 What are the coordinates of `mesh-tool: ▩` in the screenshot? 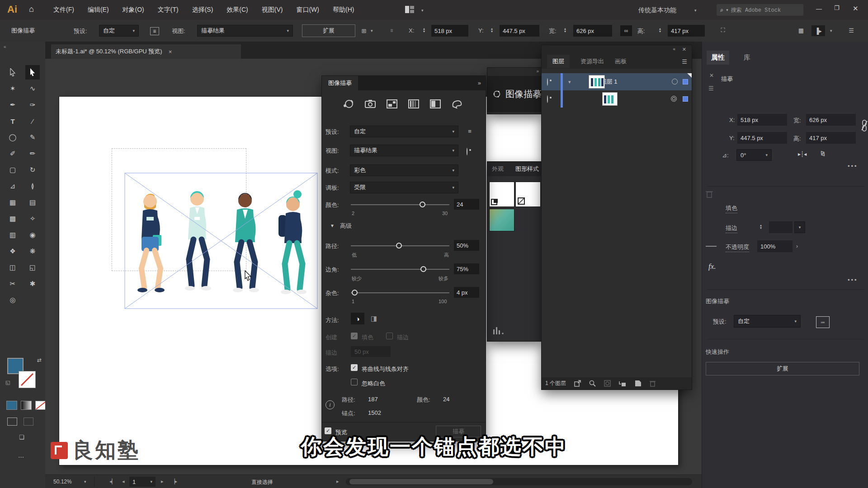 It's located at (13, 219).